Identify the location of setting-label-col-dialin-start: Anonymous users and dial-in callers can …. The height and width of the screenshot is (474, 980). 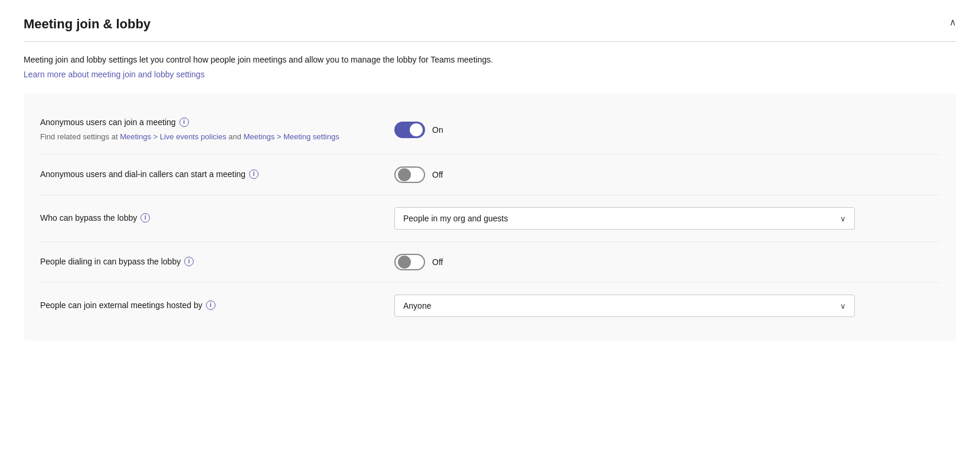
(217, 175).